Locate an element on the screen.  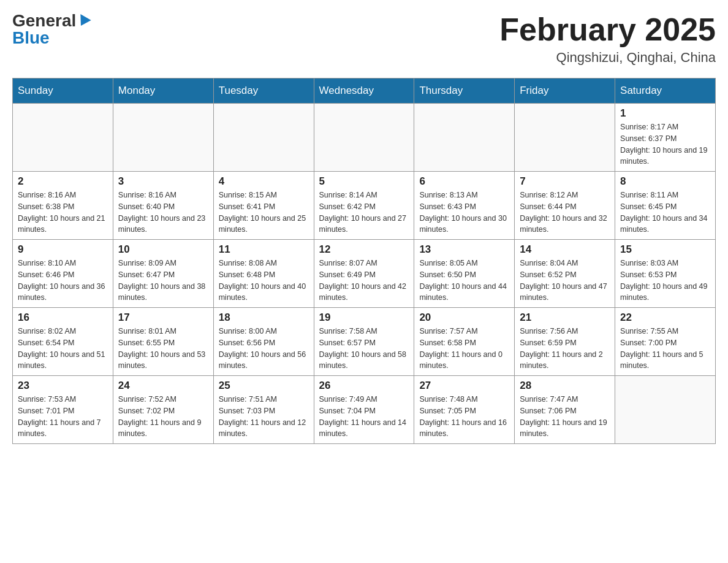
day-info: Sunrise: 8:04 AMSunset: 6:52 PMDaylight:… is located at coordinates (565, 281).